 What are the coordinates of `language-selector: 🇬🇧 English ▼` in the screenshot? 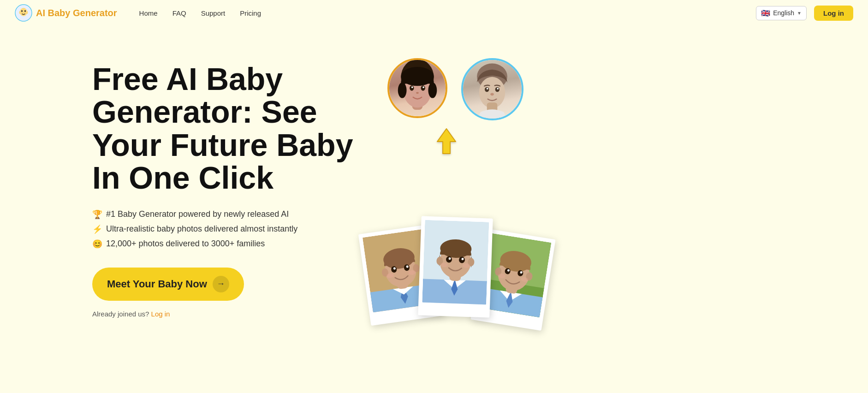 It's located at (781, 13).